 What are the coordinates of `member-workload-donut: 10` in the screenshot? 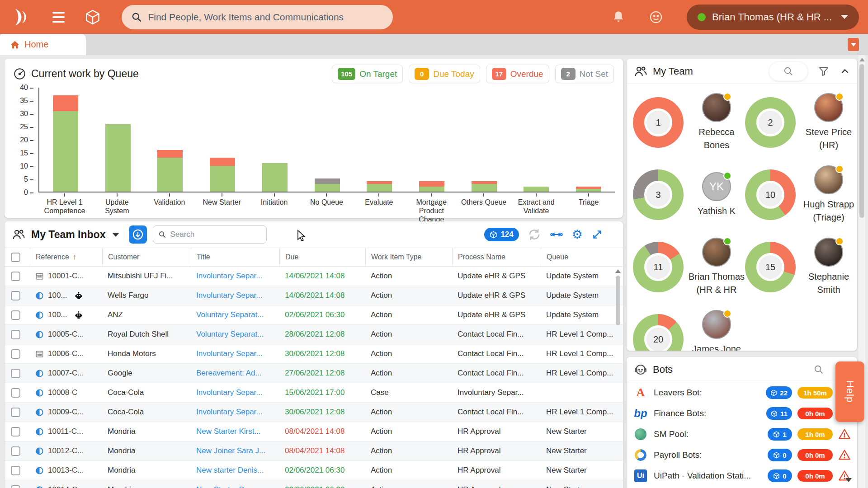 It's located at (770, 195).